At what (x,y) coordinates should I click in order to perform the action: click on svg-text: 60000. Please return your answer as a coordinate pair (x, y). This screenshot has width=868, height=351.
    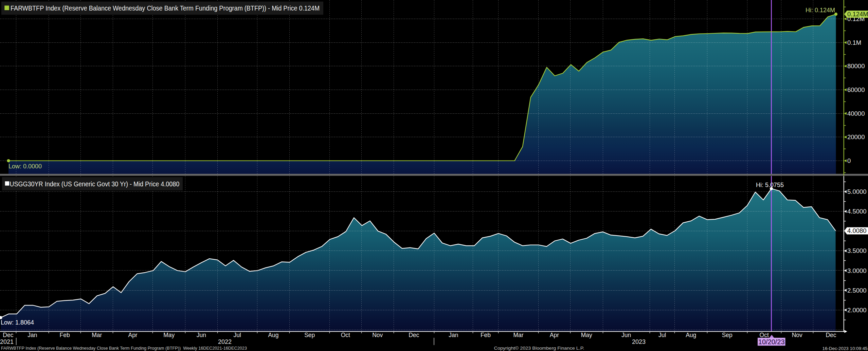
    Looking at the image, I should click on (856, 90).